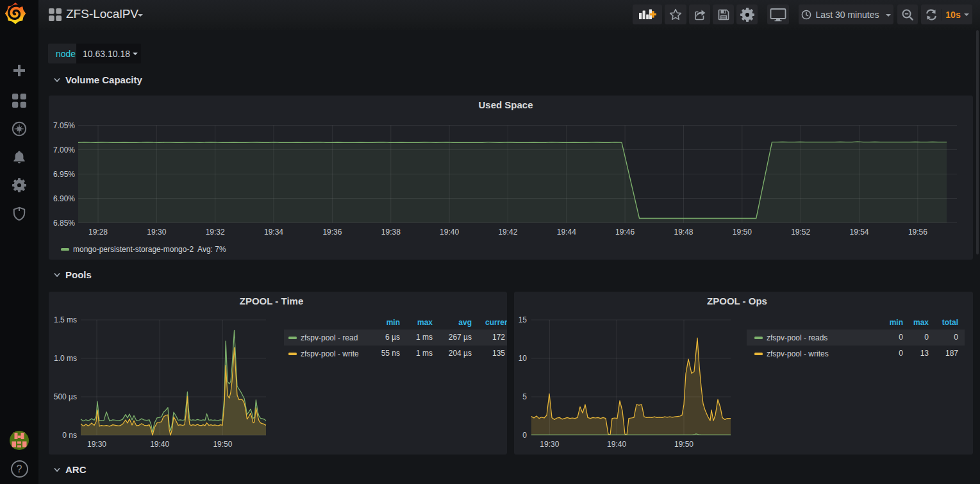  Describe the element at coordinates (523, 358) in the screenshot. I see `svg-text: 10` at that location.